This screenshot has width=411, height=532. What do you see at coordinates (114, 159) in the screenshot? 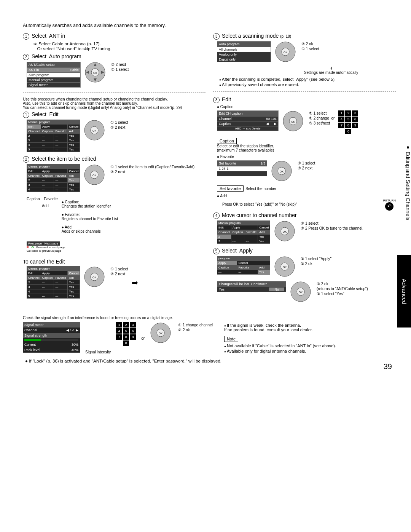
I see `mstep2: 2 Select the item to be edited` at bounding box center [114, 159].